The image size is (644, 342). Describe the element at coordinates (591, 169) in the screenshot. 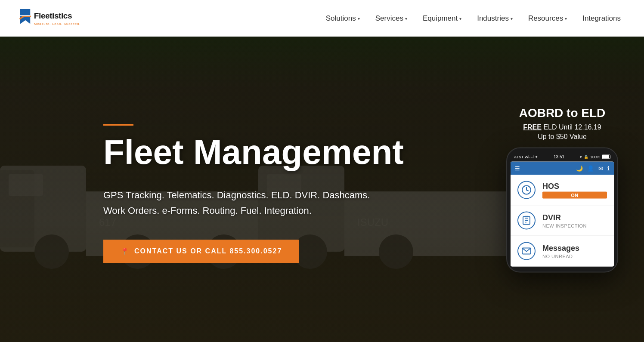

I see `user-icon: 👤` at that location.